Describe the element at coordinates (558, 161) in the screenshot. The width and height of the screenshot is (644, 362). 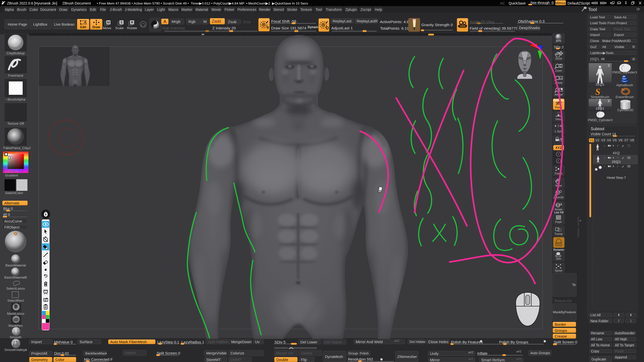
I see `svg-text: Z` at that location.